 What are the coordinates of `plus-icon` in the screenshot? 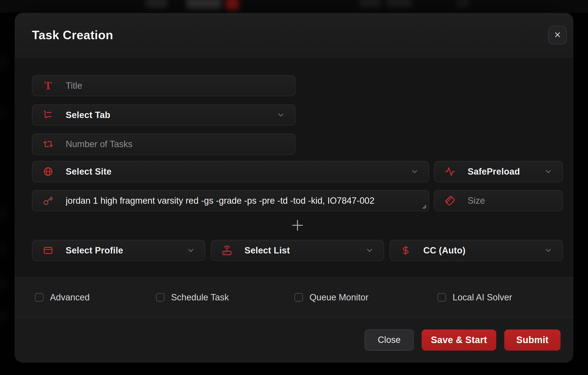 It's located at (297, 226).